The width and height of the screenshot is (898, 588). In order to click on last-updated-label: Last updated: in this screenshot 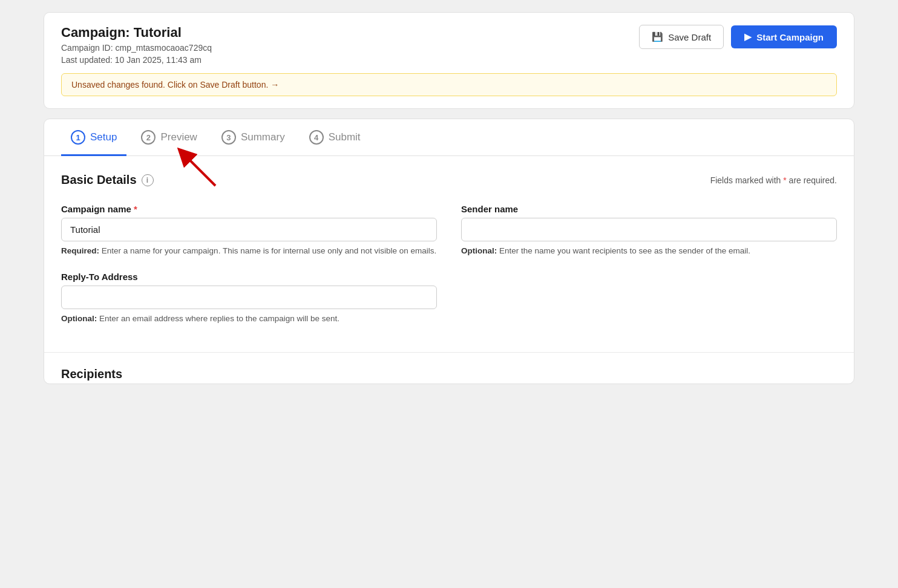, I will do `click(87, 60)`.